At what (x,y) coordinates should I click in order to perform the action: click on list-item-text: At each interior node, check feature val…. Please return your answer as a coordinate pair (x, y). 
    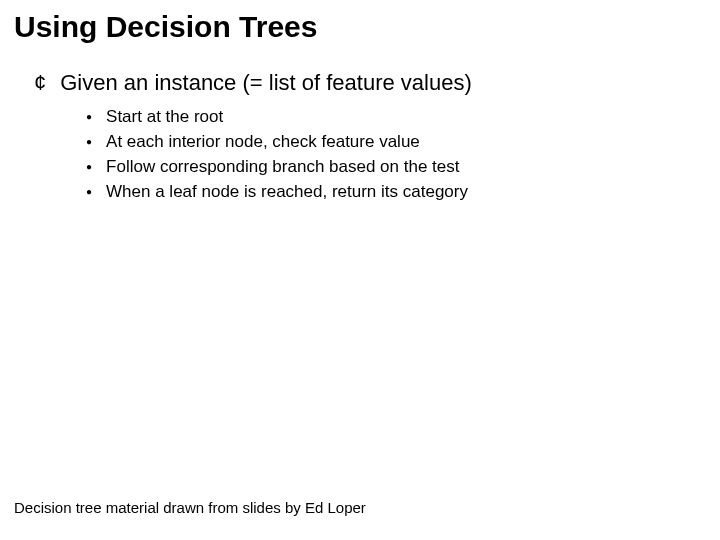
    Looking at the image, I should click on (263, 142).